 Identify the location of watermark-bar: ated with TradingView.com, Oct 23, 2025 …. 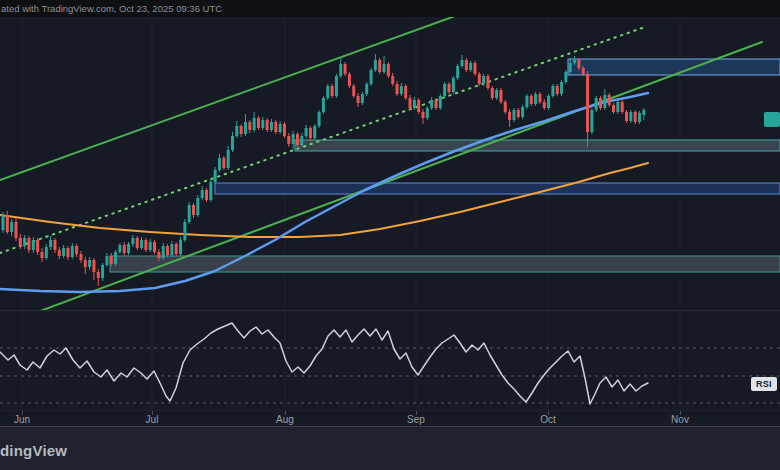
(390, 8).